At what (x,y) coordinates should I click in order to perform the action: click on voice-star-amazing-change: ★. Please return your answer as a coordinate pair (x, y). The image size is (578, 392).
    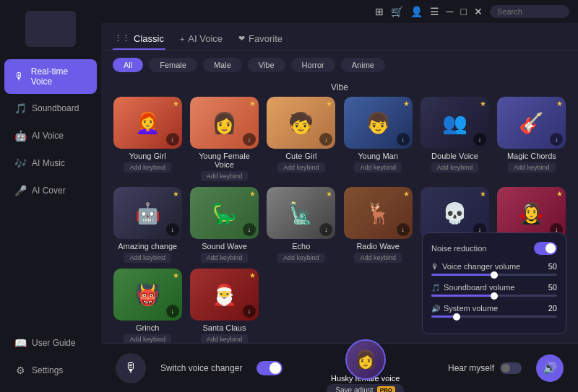
    Looking at the image, I should click on (176, 193).